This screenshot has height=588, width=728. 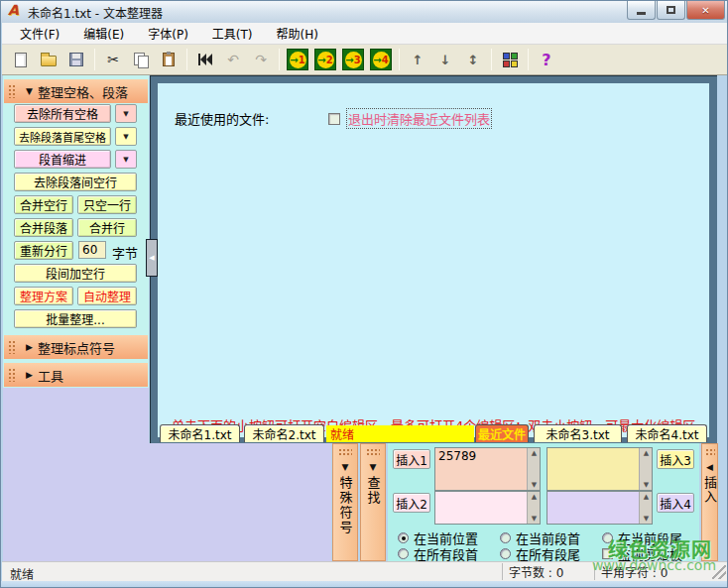 What do you see at coordinates (200, 433) in the screenshot?
I see `tab-untitled1: 未命名1.txt` at bounding box center [200, 433].